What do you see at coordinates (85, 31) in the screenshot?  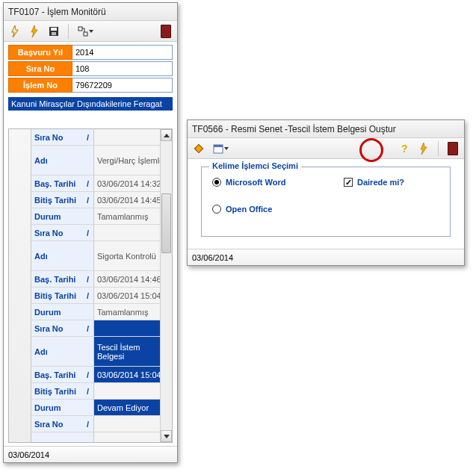 I see `toolbar-layout-button` at bounding box center [85, 31].